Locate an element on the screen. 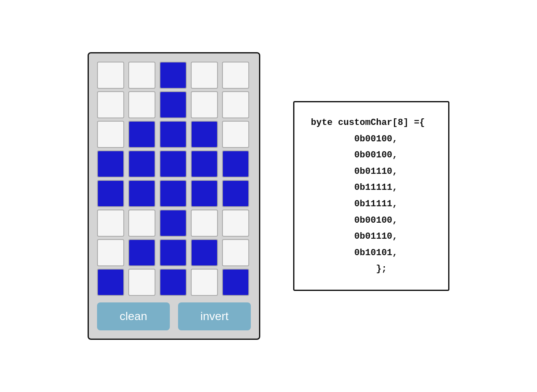 Image resolution: width=537 pixels, height=392 pixels. invert-button: invert is located at coordinates (215, 316).